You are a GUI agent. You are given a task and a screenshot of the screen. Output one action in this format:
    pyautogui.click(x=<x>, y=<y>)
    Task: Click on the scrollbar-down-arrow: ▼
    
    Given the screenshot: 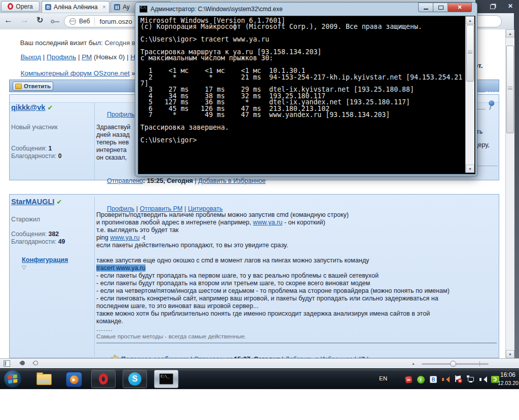 What is the action you would take?
    pyautogui.click(x=510, y=354)
    